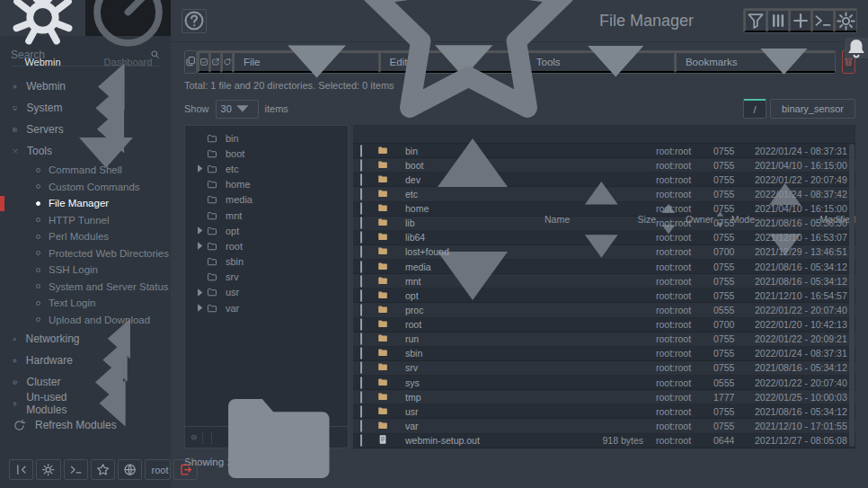 Image resolution: width=868 pixels, height=488 pixels. What do you see at coordinates (685, 353) in the screenshot?
I see `file-owner: root:root` at bounding box center [685, 353].